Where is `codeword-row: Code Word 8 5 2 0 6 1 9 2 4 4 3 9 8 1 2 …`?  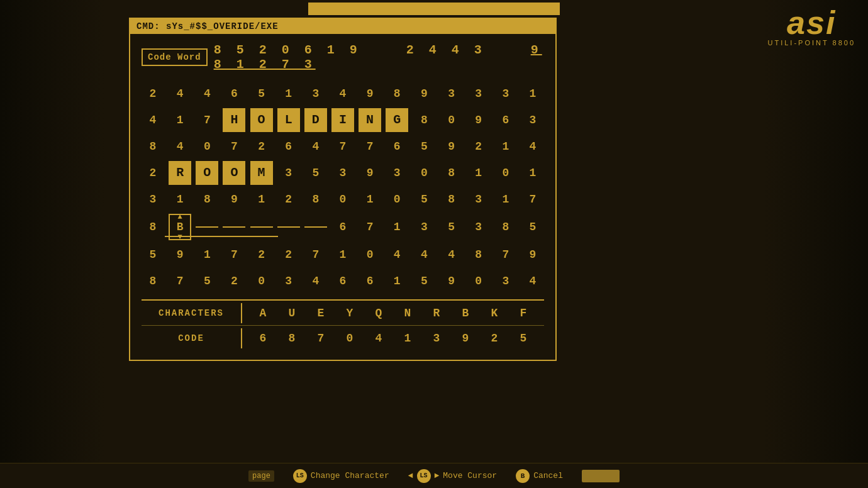
codeword-row: Code Word 8 5 2 0 6 1 9 2 4 4 3 9 8 1 2 … is located at coordinates (343, 57).